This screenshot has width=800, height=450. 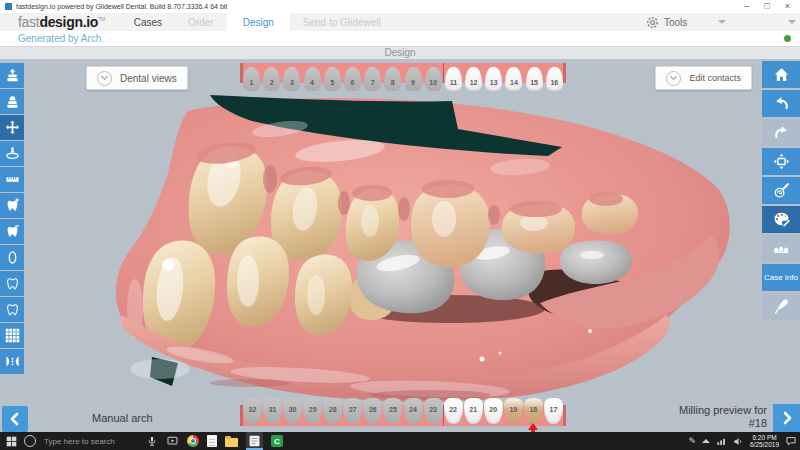 I want to click on tooth-24: 24, so click(x=414, y=411).